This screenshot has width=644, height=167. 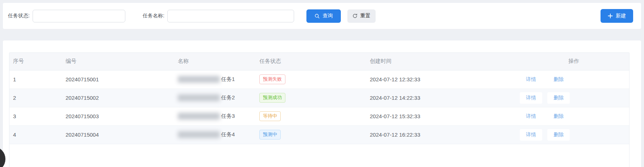 I want to click on status-badge: 预测失败, so click(x=272, y=79).